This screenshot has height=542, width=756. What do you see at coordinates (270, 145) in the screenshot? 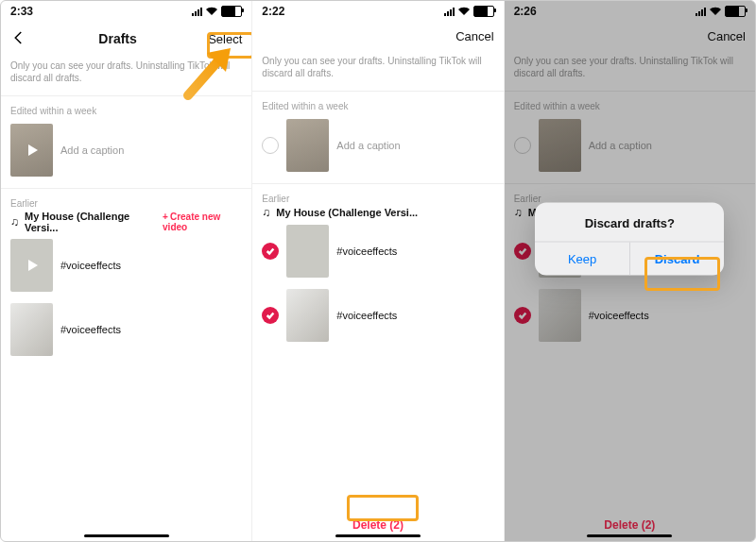
I see `select-circle-unchecked` at bounding box center [270, 145].